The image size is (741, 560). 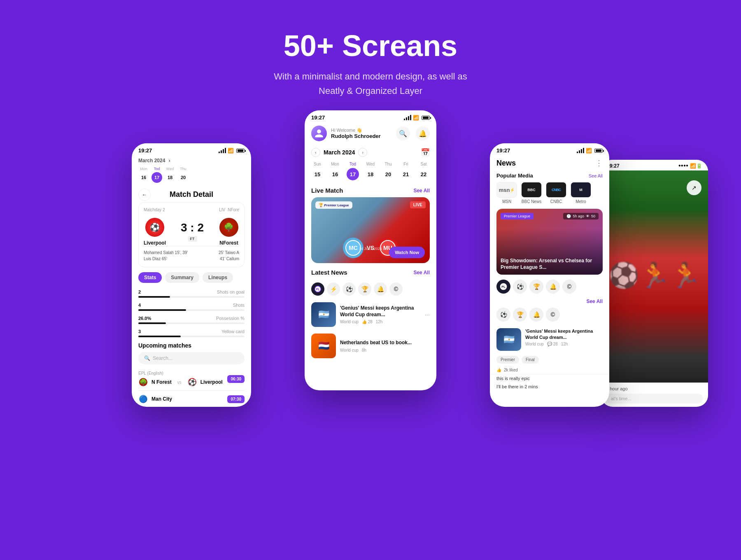 I want to click on sched-day-thu: Thu 20, so click(x=183, y=175).